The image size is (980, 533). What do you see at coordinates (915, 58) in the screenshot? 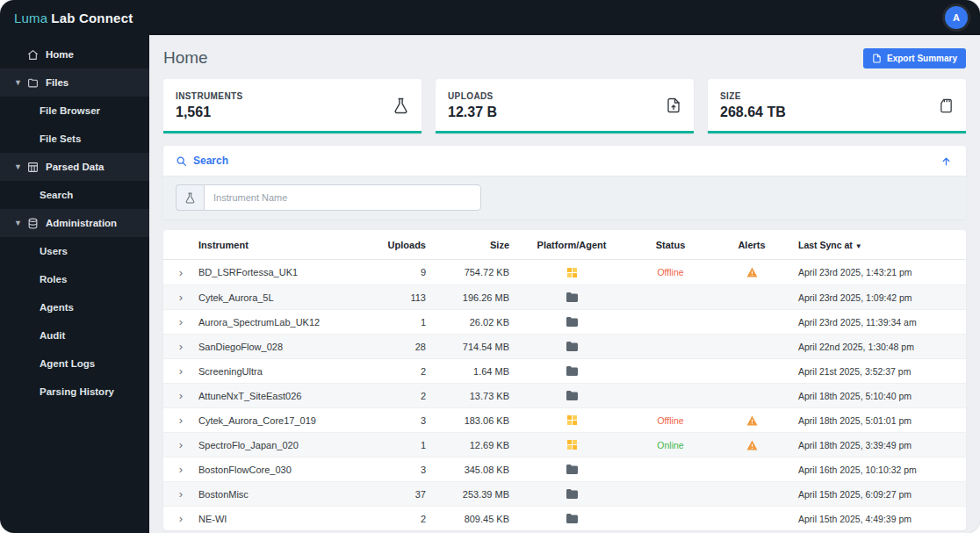
I see `export-summary-button: Export Summary` at bounding box center [915, 58].